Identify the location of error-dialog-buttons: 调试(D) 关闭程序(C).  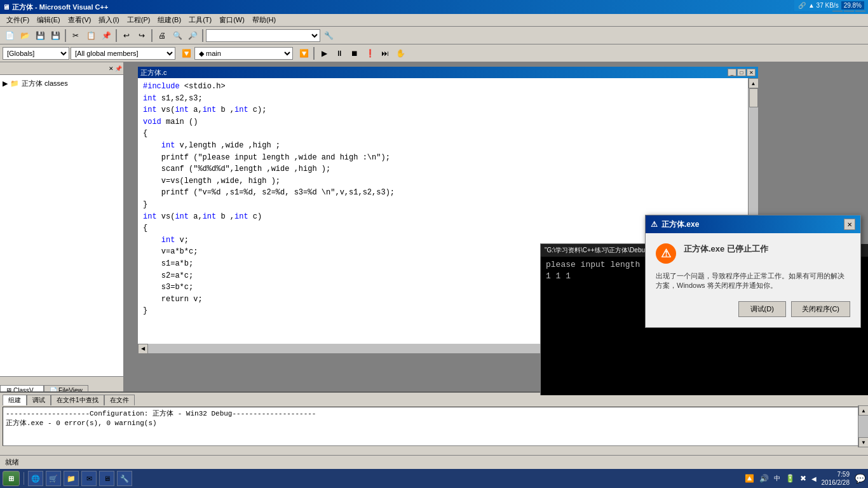
(753, 309).